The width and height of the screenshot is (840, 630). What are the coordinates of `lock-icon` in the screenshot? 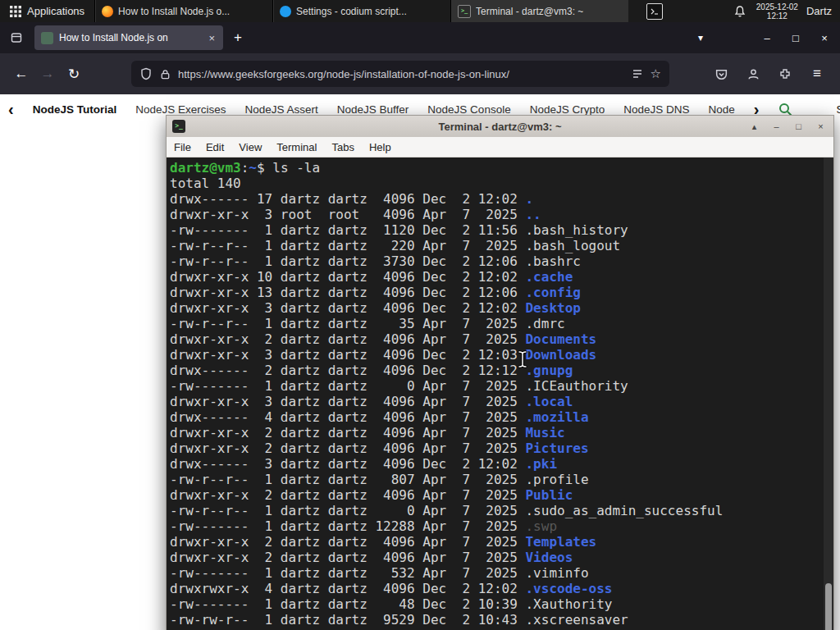 It's located at (166, 74).